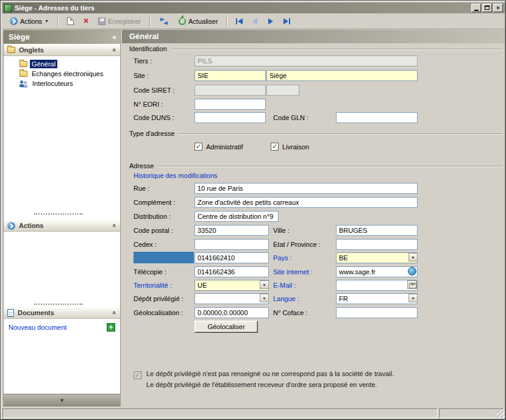  I want to click on actions-header-label: Actions, so click(31, 226).